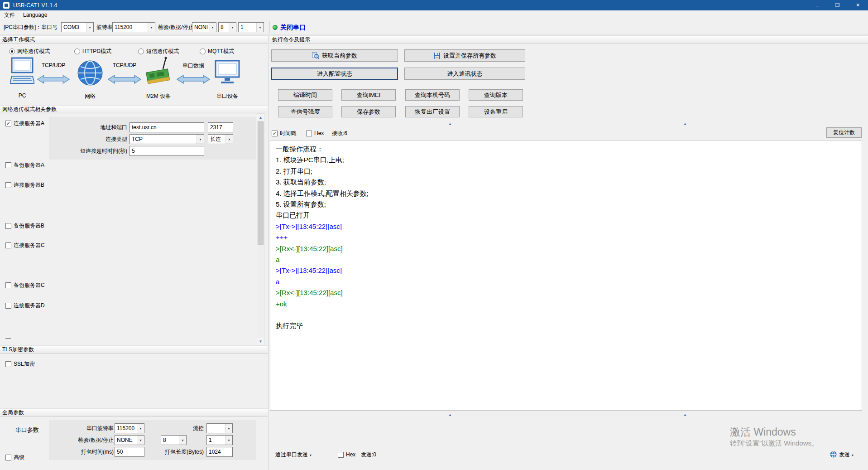 The width and height of the screenshot is (868, 470). I want to click on maximize-icon: ❐, so click(838, 5).